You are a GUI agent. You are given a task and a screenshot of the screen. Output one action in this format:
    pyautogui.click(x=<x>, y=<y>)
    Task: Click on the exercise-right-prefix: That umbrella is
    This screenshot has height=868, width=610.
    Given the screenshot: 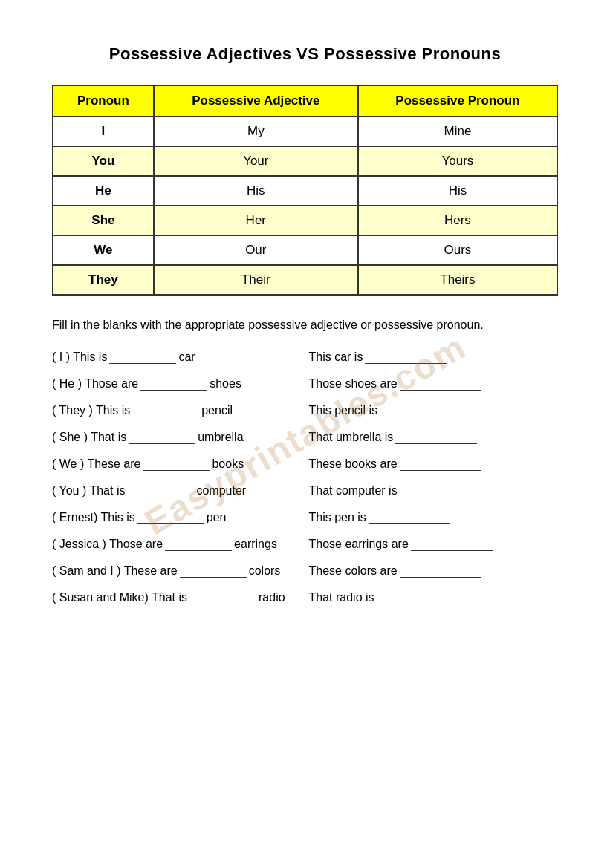 What is the action you would take?
    pyautogui.click(x=351, y=437)
    